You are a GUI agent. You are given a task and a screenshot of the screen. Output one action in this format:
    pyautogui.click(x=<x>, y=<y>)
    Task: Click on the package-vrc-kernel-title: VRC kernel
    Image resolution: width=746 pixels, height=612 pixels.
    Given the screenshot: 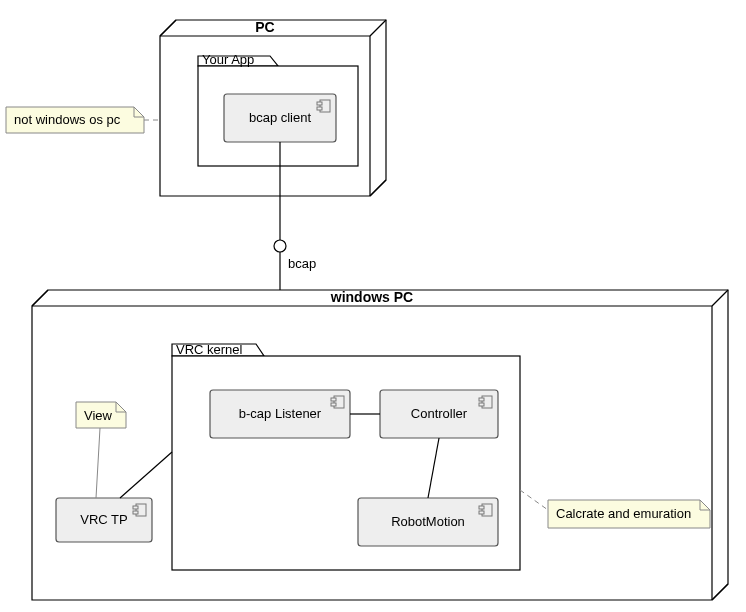 What is the action you would take?
    pyautogui.click(x=210, y=350)
    